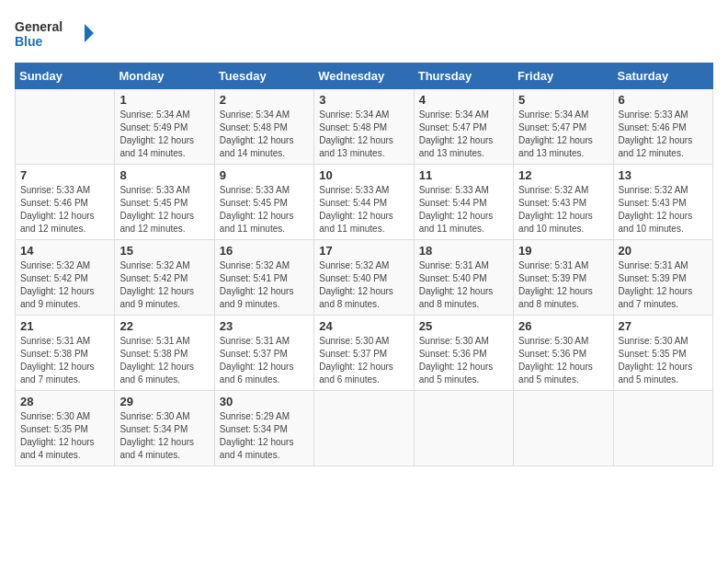  What do you see at coordinates (463, 326) in the screenshot?
I see `day-number: 25` at bounding box center [463, 326].